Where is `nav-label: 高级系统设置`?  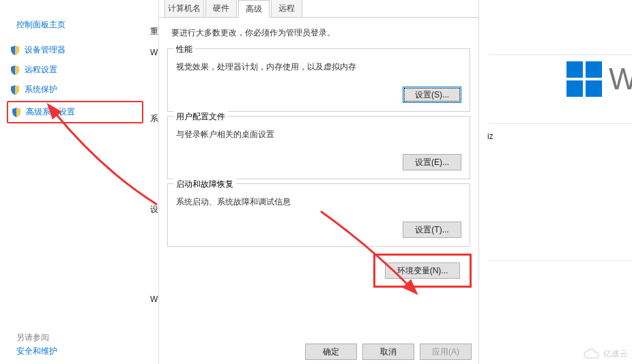 nav-label: 高级系统设置 is located at coordinates (51, 112).